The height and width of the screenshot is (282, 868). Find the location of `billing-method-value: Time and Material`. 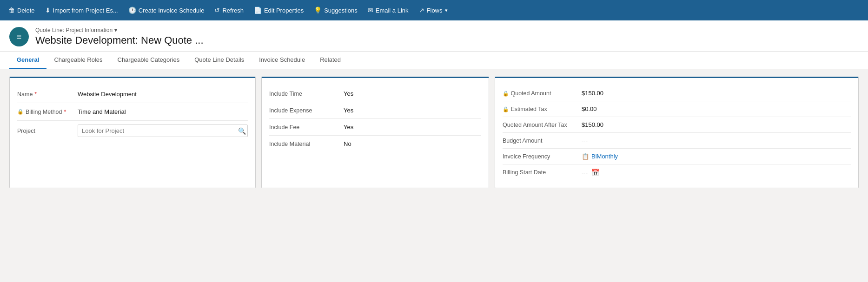

billing-method-value: Time and Material is located at coordinates (163, 111).